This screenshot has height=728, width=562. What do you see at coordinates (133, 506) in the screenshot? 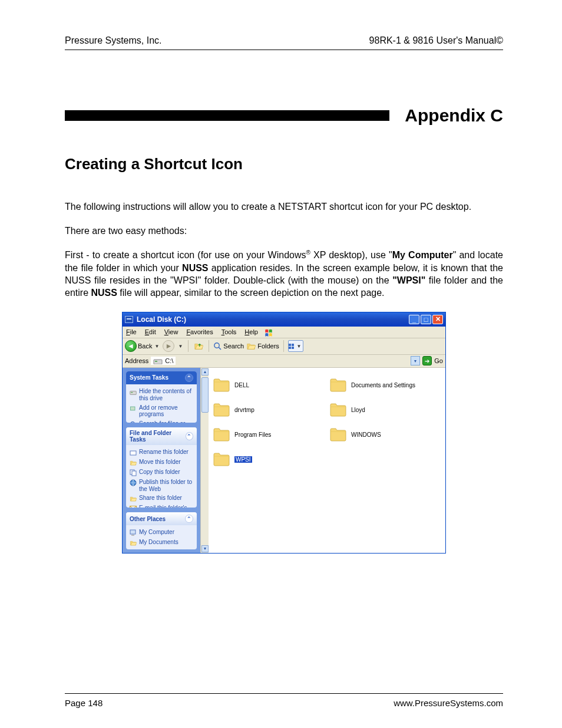
I see `mail-icon` at bounding box center [133, 506].